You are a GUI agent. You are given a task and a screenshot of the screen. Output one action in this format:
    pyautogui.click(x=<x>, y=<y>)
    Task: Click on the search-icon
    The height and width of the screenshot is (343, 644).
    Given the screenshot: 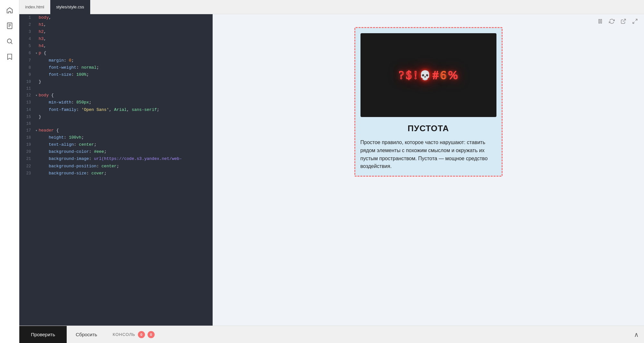 What is the action you would take?
    pyautogui.click(x=10, y=41)
    